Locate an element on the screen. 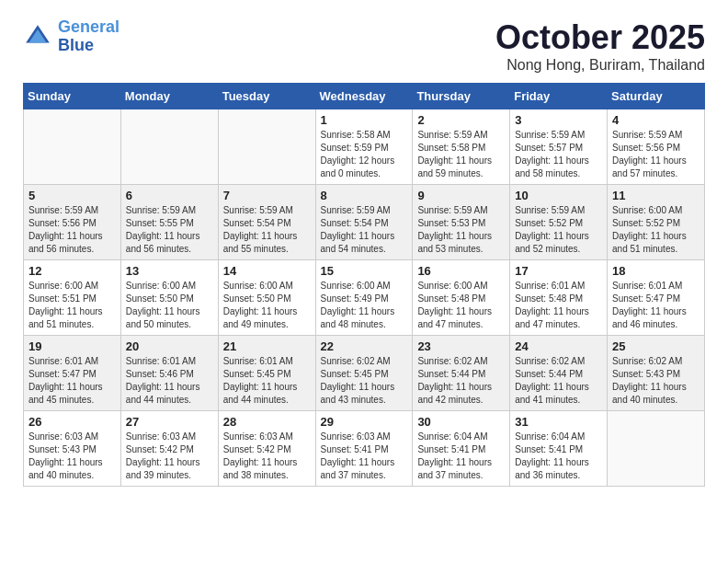 This screenshot has height=563, width=728. day-info: Sunrise: 6:02 AMSunset: 5:45 PMDaylight:… is located at coordinates (364, 381).